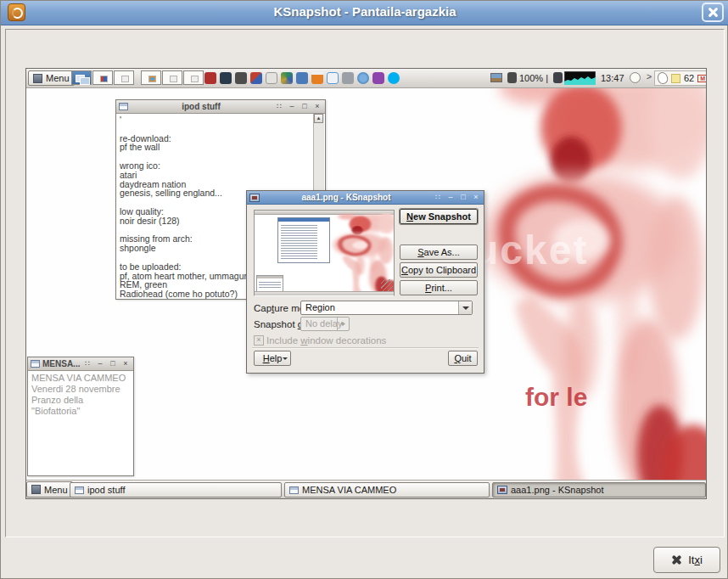 The height and width of the screenshot is (579, 728). I want to click on phone-icon, so click(226, 78).